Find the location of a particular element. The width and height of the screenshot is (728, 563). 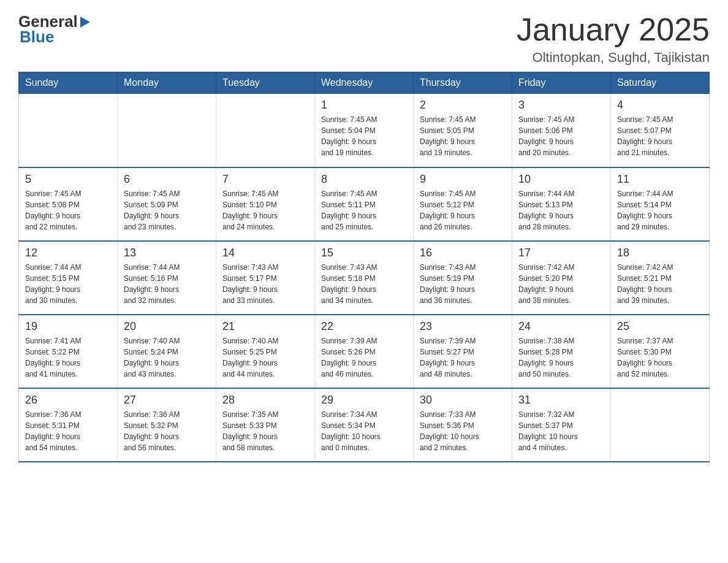

calendar-day-cell: 4Sunrise: 7:45 AM Sunset: 5:07 PM Daylig… is located at coordinates (661, 131).